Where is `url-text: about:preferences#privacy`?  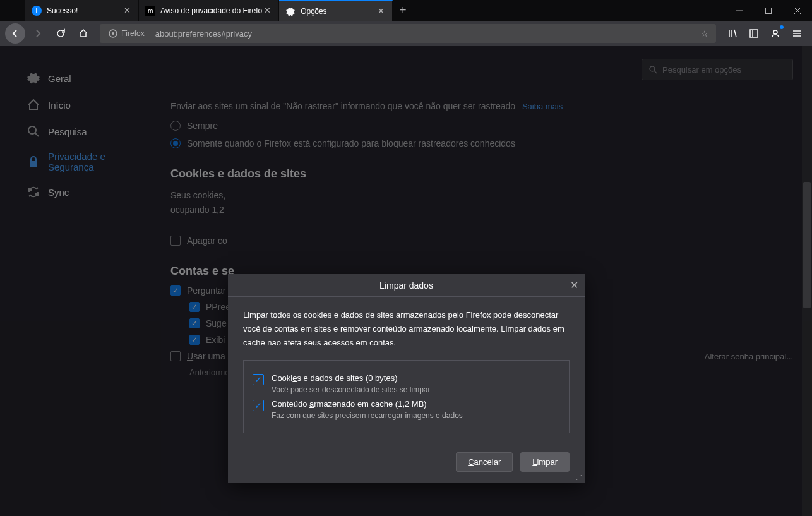
url-text: about:preferences#privacy is located at coordinates (424, 34).